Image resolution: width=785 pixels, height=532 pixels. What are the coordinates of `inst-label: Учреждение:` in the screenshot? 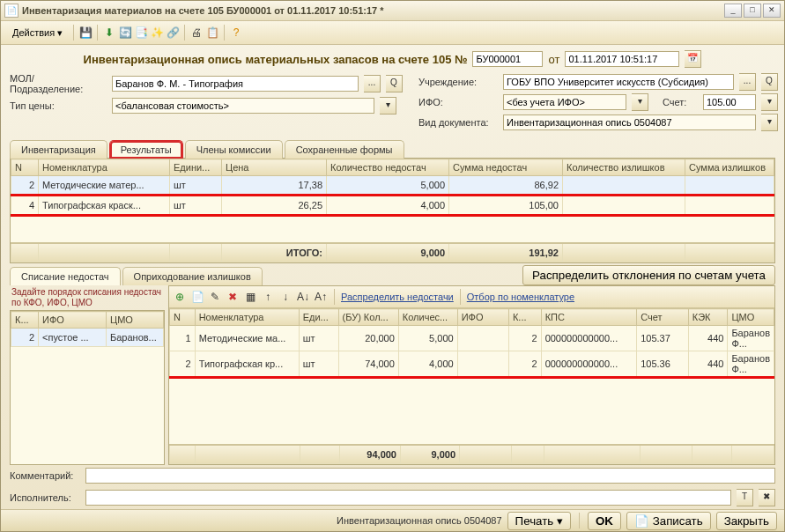 It's located at (458, 82).